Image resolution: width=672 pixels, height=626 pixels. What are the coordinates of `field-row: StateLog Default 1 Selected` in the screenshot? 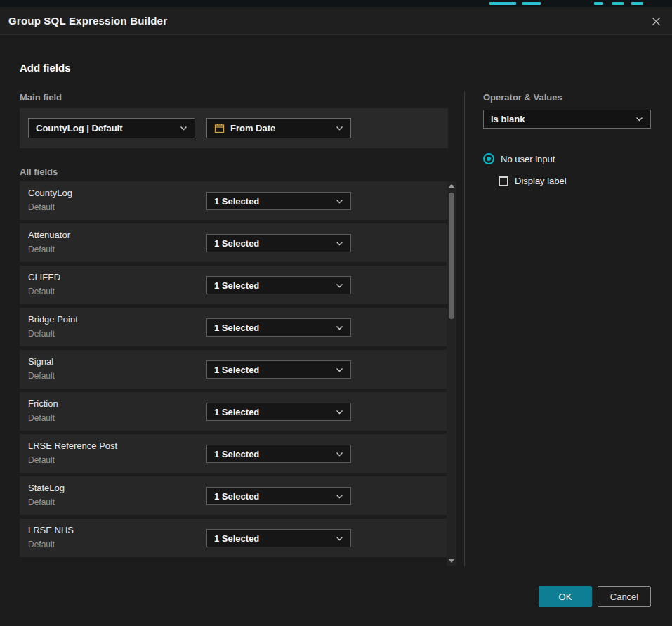 It's located at (234, 496).